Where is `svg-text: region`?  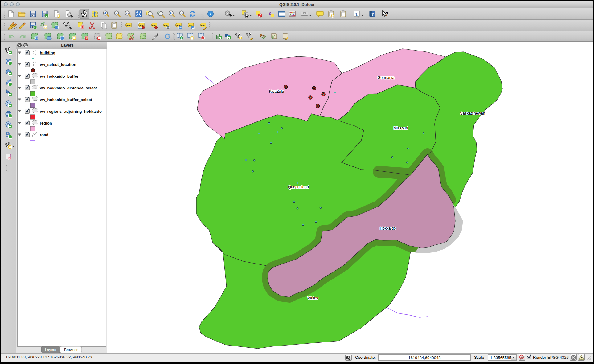 svg-text: region is located at coordinates (46, 123).